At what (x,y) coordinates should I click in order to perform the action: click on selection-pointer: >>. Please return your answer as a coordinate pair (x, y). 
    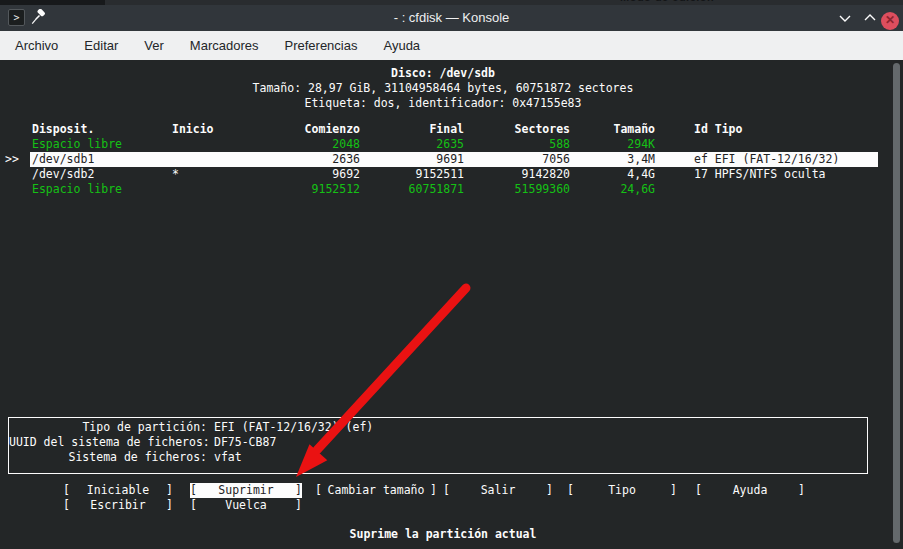
    Looking at the image, I should click on (12, 160).